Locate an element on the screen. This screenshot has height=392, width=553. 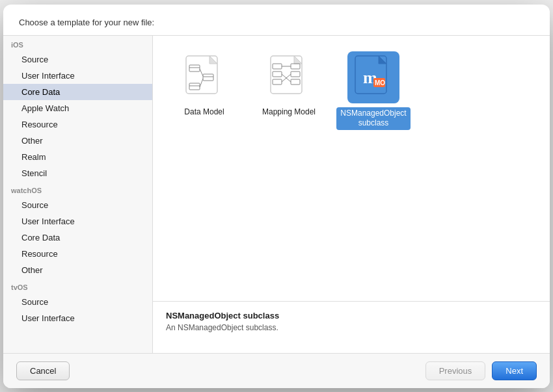
sidebar-section-watchos: watchOS is located at coordinates (78, 189).